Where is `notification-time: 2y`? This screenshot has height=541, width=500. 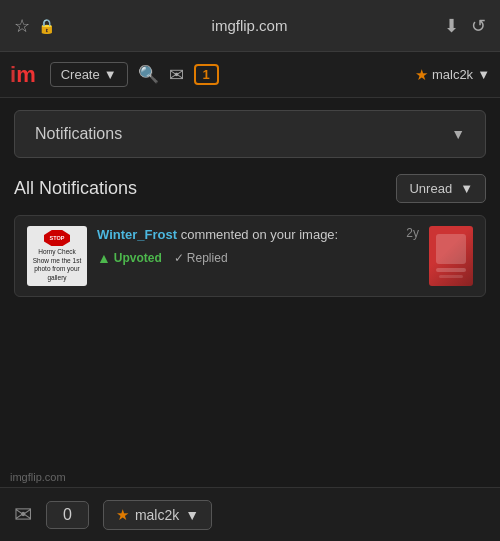 notification-time: 2y is located at coordinates (412, 233).